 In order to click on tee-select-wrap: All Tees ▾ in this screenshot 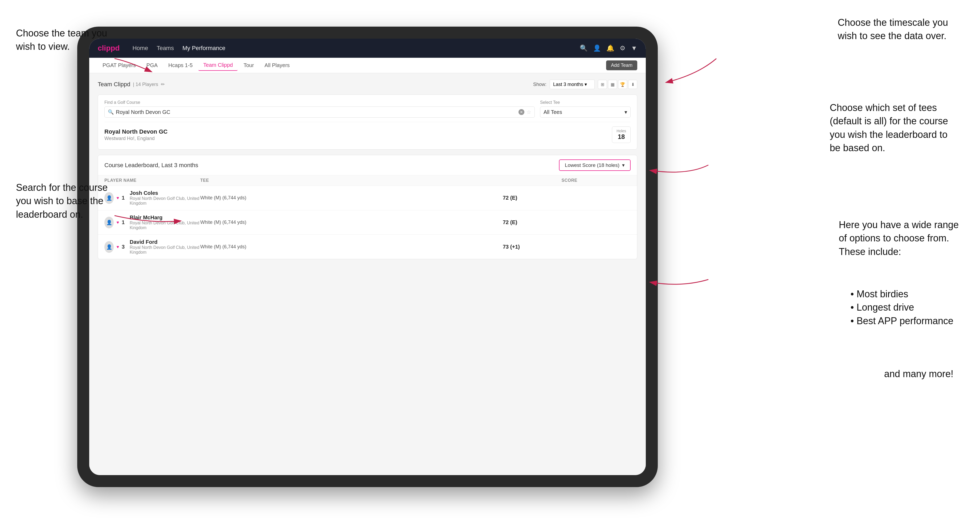, I will do `click(585, 112)`.